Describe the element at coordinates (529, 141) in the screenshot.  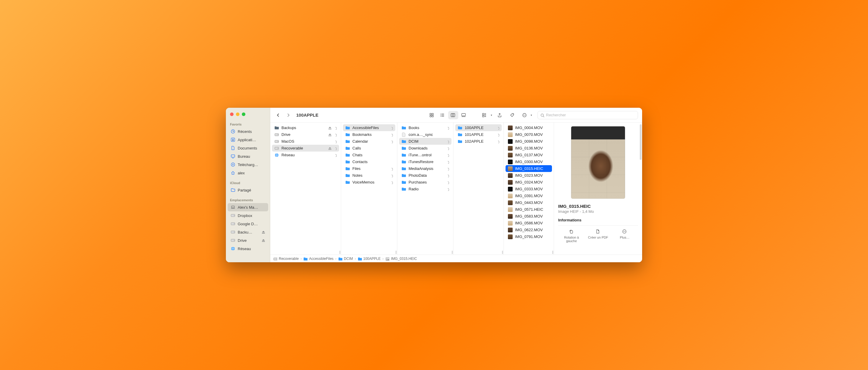
I see `file-row: IMG_0098.MOV` at that location.